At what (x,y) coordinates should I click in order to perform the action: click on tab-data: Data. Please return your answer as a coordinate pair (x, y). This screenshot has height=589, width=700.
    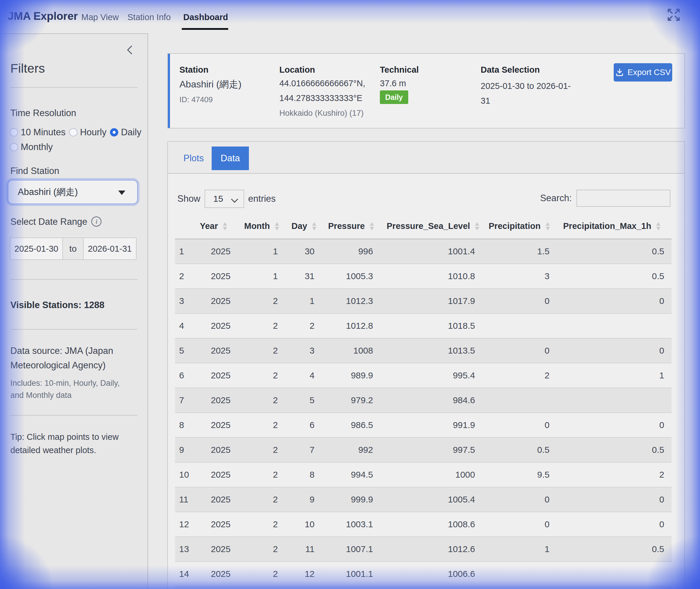
    Looking at the image, I should click on (230, 158).